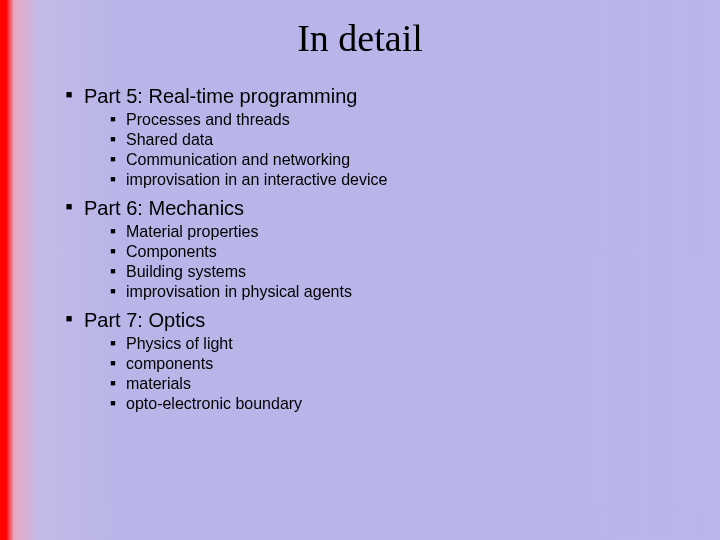 This screenshot has height=540, width=720. I want to click on section-heading: ■ Part 5: Real-time programming, so click(220, 96).